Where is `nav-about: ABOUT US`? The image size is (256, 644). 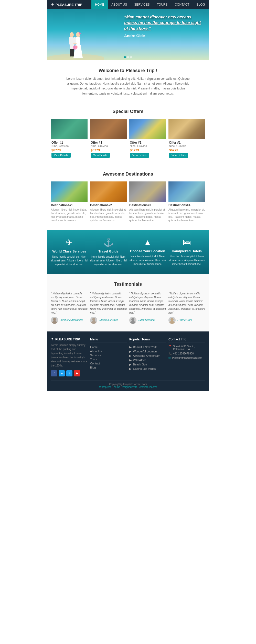 nav-about: ABOUT US is located at coordinates (119, 5).